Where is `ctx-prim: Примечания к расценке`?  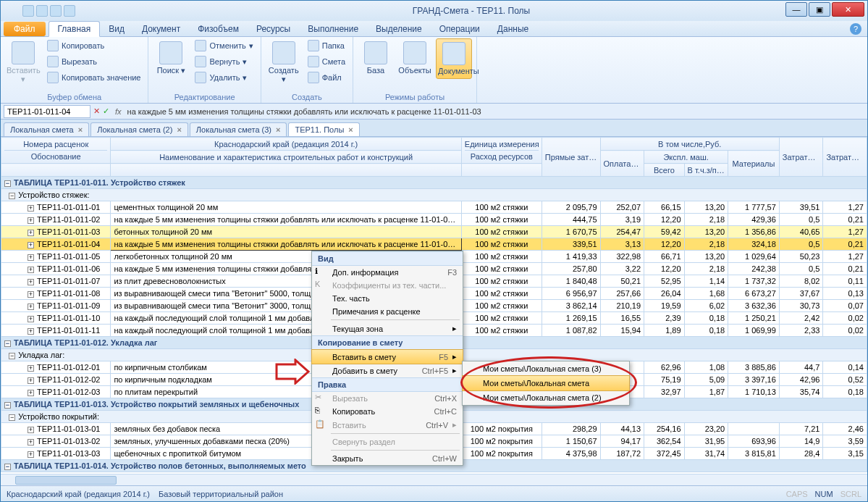 ctx-prim: Примечания к расценке is located at coordinates (387, 311).